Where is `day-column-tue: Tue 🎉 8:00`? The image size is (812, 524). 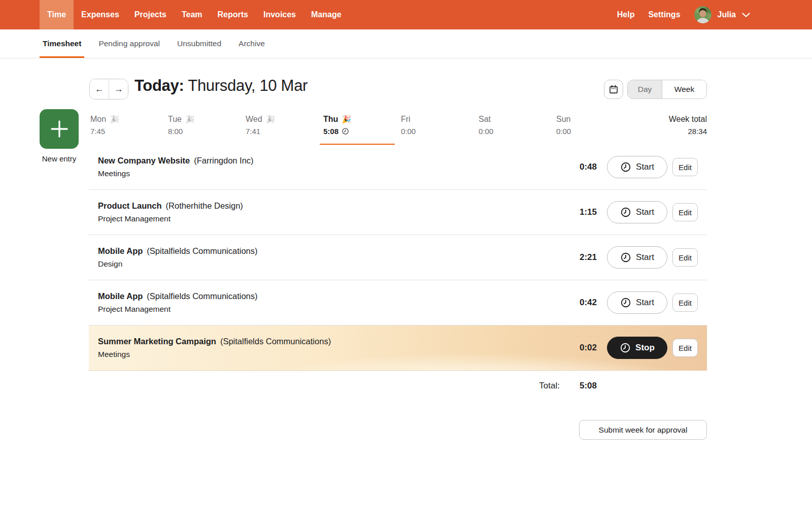
day-column-tue: Tue 🎉 8:00 is located at coordinates (207, 125).